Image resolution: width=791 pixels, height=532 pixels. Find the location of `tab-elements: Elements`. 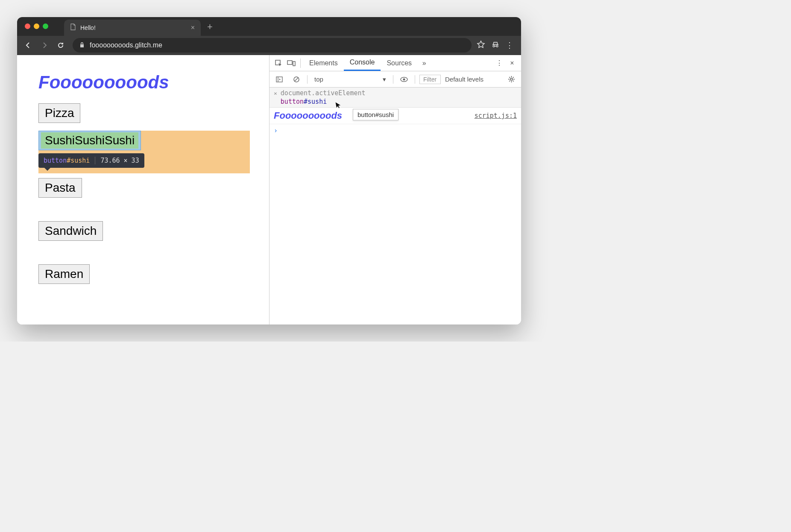

tab-elements: Elements is located at coordinates (324, 63).